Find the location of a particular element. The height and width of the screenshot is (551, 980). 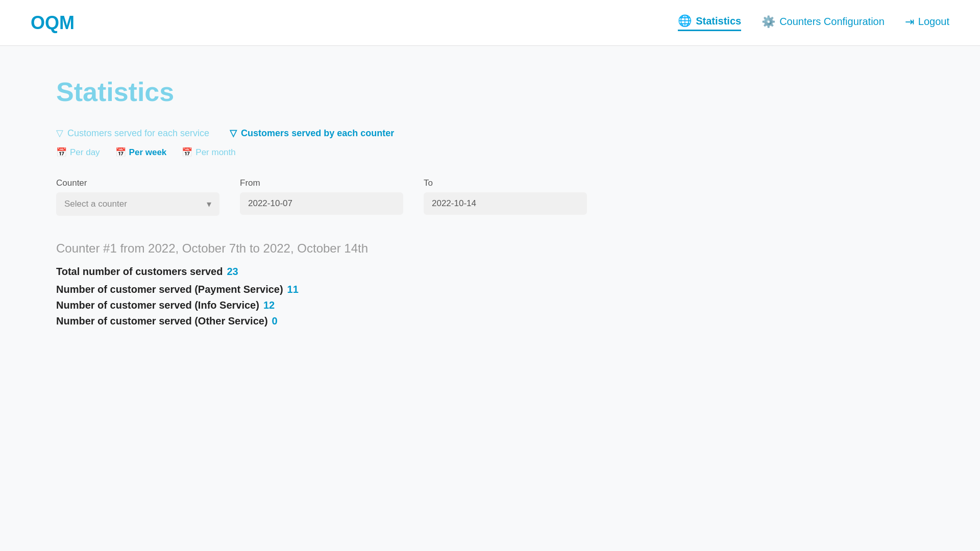

service-row-1: Number of customer served (Info Service)… is located at coordinates (490, 305).